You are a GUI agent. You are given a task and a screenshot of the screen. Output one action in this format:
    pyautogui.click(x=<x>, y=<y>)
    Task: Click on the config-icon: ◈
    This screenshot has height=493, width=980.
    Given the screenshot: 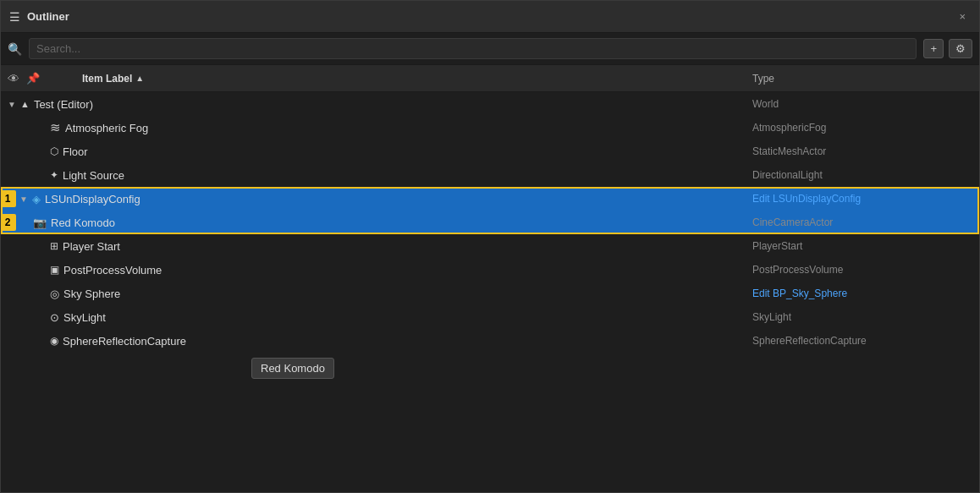 What is the action you would take?
    pyautogui.click(x=36, y=200)
    